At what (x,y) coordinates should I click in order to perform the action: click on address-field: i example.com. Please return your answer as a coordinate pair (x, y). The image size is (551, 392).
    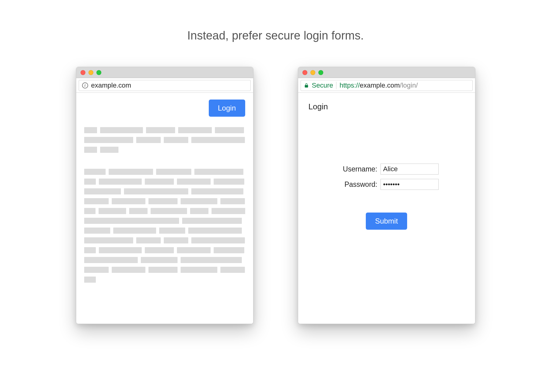
    Looking at the image, I should click on (165, 85).